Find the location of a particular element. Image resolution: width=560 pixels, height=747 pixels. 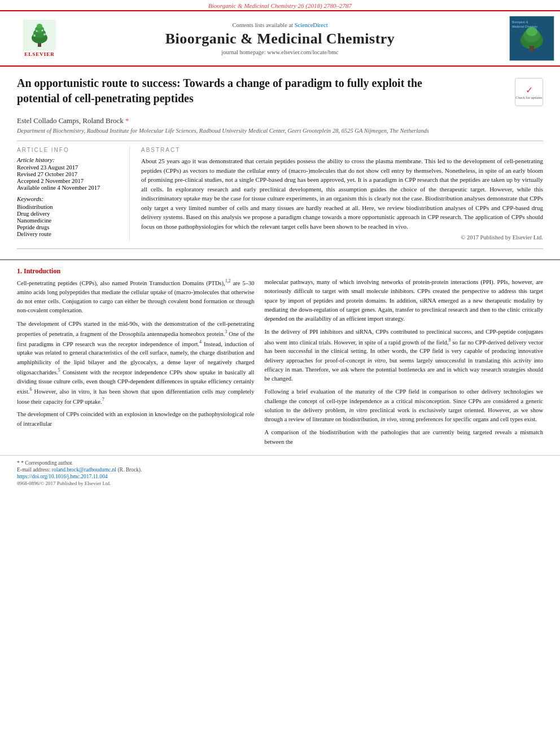

corresponding-star: * is located at coordinates (18, 463).